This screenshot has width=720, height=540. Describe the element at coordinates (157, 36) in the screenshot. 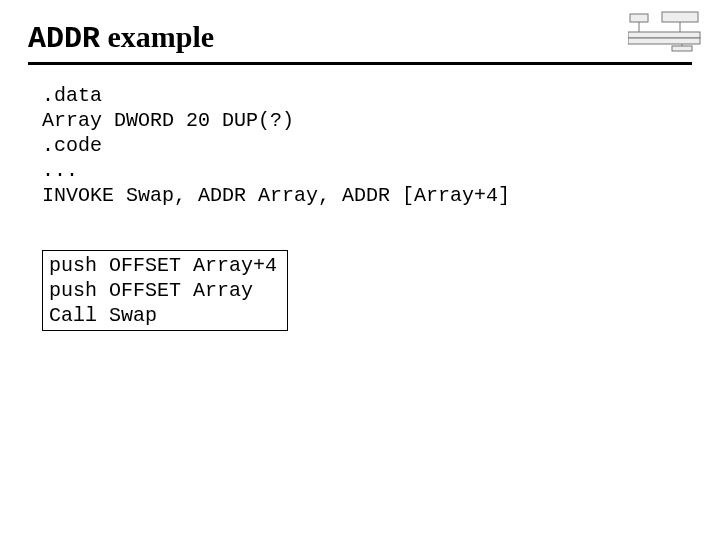

I see `title-rest: example` at that location.